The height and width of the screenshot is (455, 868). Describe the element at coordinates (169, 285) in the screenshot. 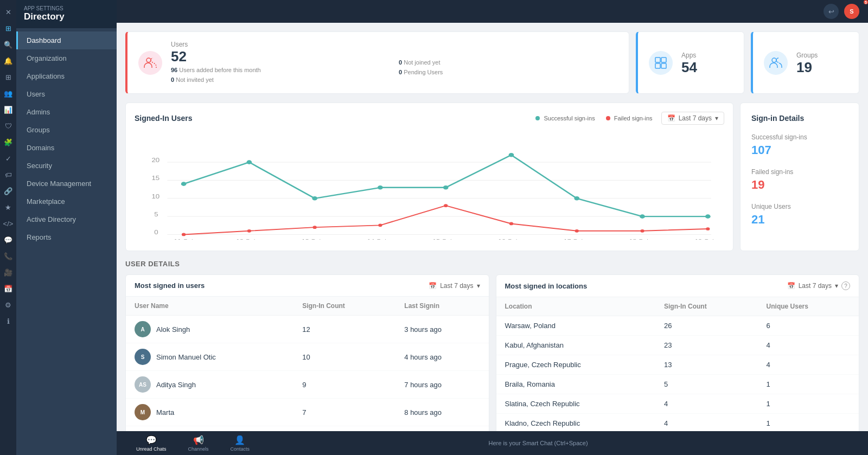

I see `most-signed-users-title: Most signed in users` at that location.